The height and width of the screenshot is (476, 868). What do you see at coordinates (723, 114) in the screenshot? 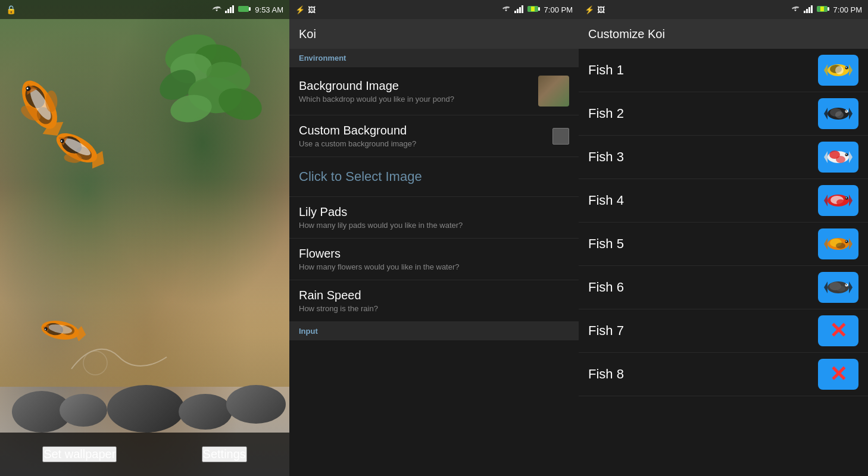
I see `fish-row-2: Fish 2` at bounding box center [723, 114].